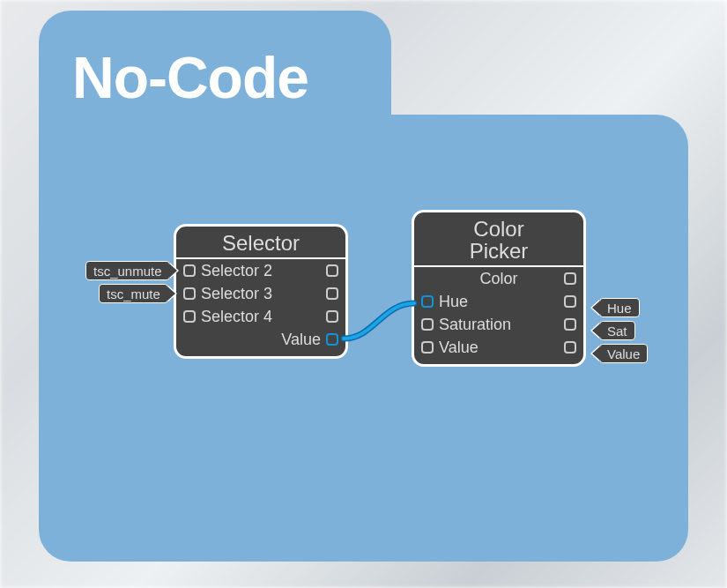 Image resolution: width=727 pixels, height=588 pixels. Describe the element at coordinates (261, 294) in the screenshot. I see `row-label: Selector 3` at that location.